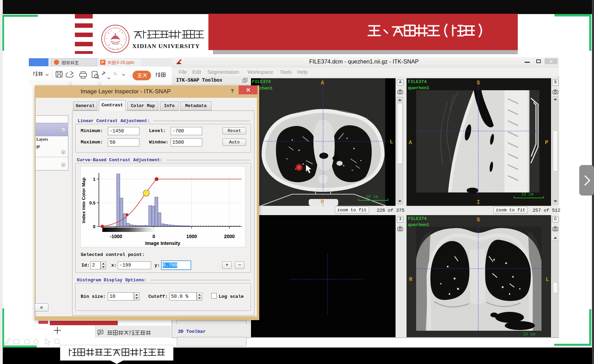 This screenshot has width=594, height=364. What do you see at coordinates (116, 236) in the screenshot?
I see `svg-text: -1000` at bounding box center [116, 236].